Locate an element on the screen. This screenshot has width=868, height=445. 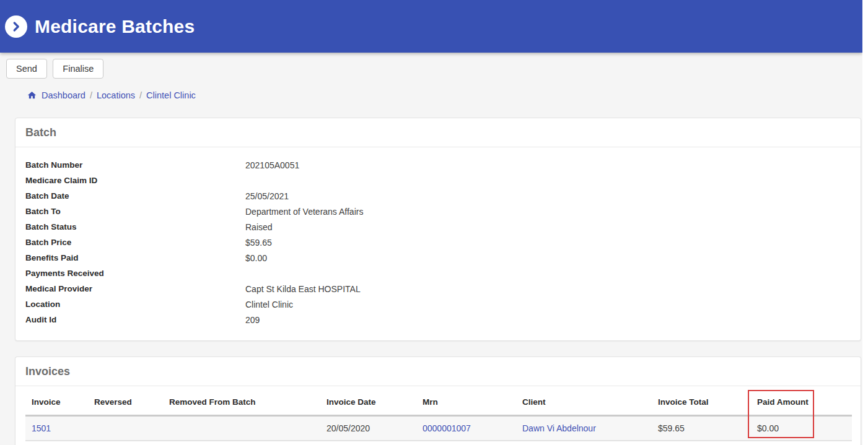
batch-panel-title: Batch is located at coordinates (438, 132).